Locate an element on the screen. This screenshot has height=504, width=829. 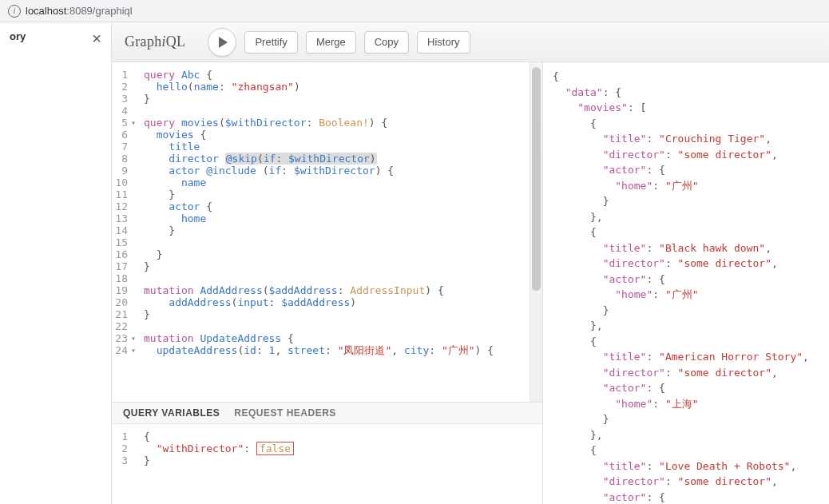
history-panel: ory × is located at coordinates (56, 264).